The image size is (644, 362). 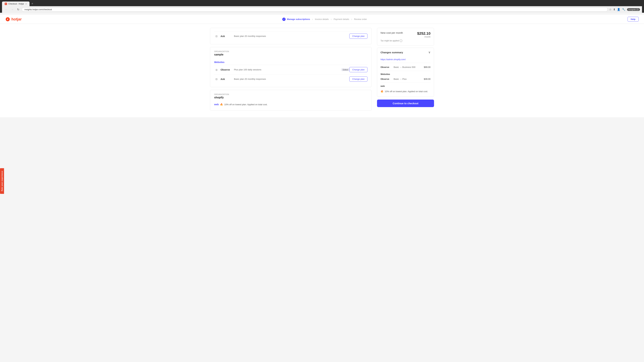 I want to click on incognito-badge: Incognito (2), so click(x=634, y=9).